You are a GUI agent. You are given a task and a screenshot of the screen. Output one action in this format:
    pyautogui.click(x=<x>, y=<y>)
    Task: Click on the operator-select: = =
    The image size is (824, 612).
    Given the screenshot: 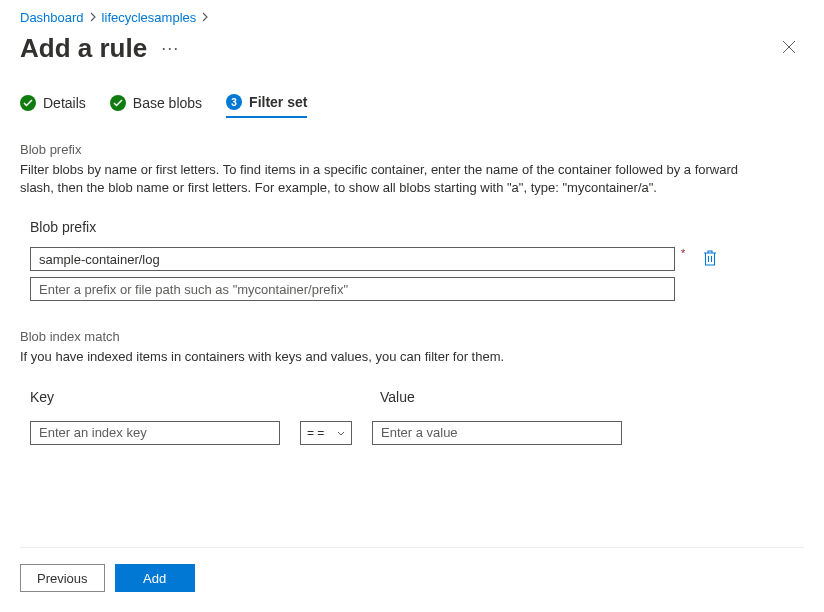 What is the action you would take?
    pyautogui.click(x=326, y=433)
    